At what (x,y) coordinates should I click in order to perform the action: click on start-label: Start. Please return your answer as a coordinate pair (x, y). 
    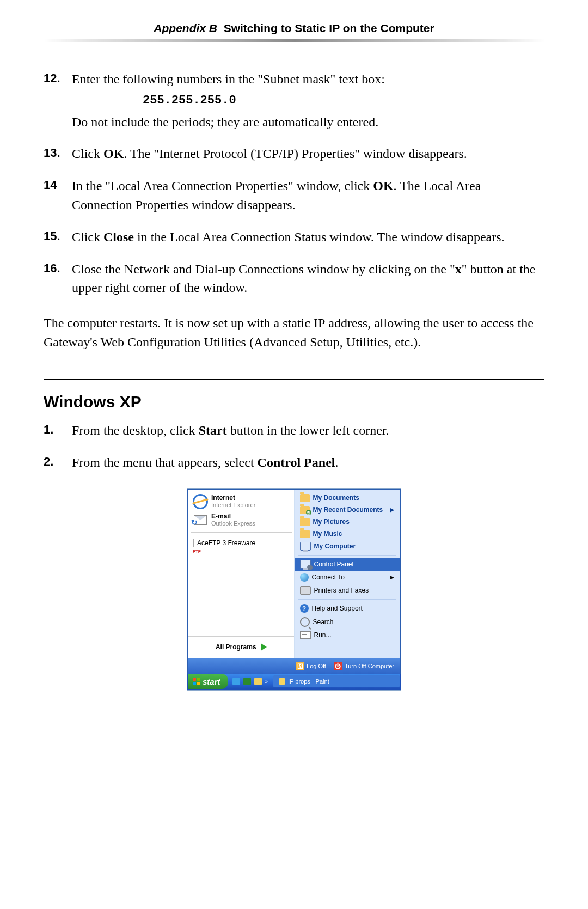
    Looking at the image, I should click on (213, 430).